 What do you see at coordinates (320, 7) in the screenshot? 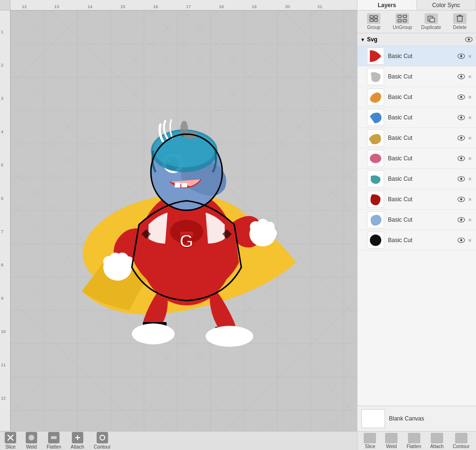
I see `ruler-mark-21: 21` at bounding box center [320, 7].